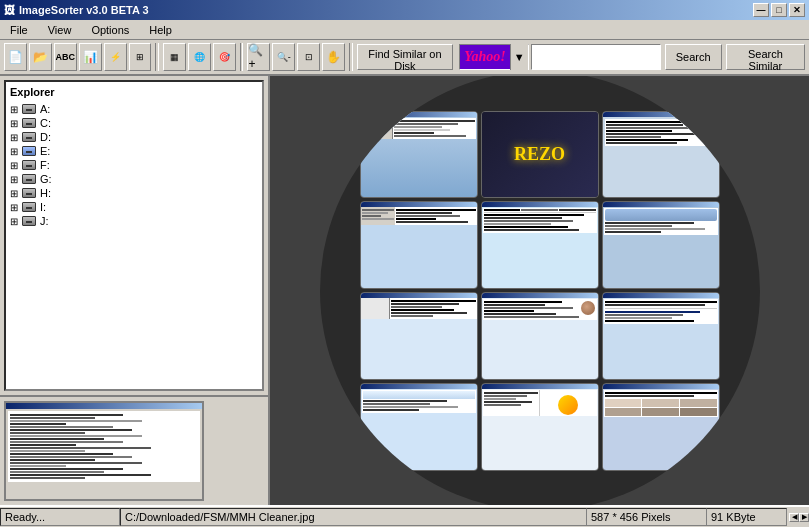  Describe the element at coordinates (14, 208) in the screenshot. I see `expand-icon-i: ⊞` at that location.